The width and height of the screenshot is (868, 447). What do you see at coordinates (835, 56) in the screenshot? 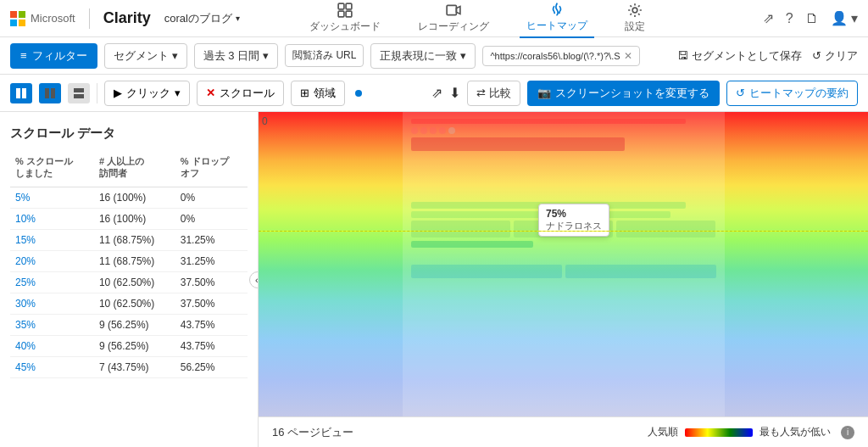
I see `clear-button: ↺ クリア` at bounding box center [835, 56].